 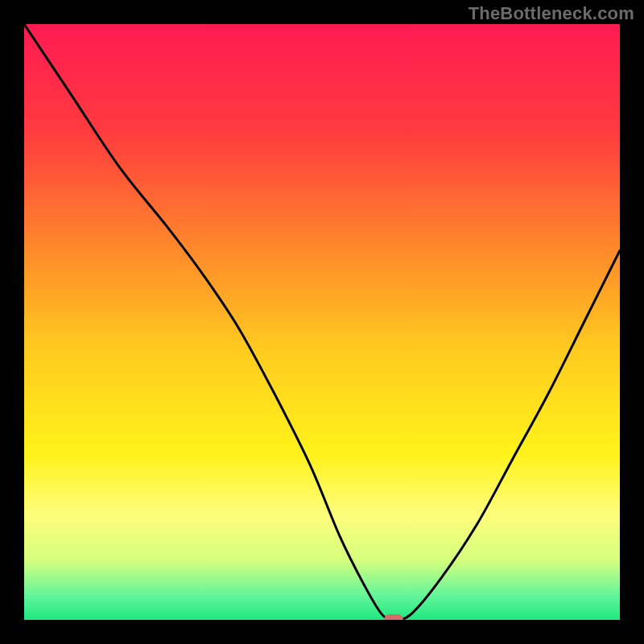 What do you see at coordinates (394, 617) in the screenshot?
I see `optimal-marker` at bounding box center [394, 617].